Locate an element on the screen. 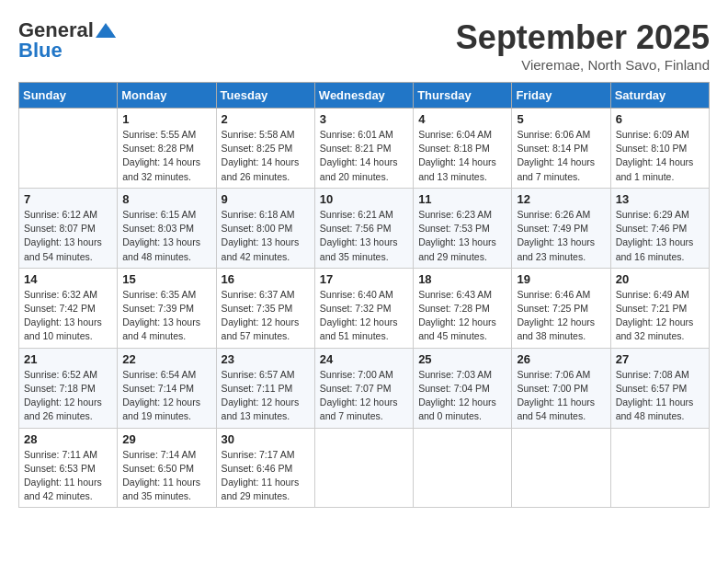  day-number: 27 is located at coordinates (660, 359).